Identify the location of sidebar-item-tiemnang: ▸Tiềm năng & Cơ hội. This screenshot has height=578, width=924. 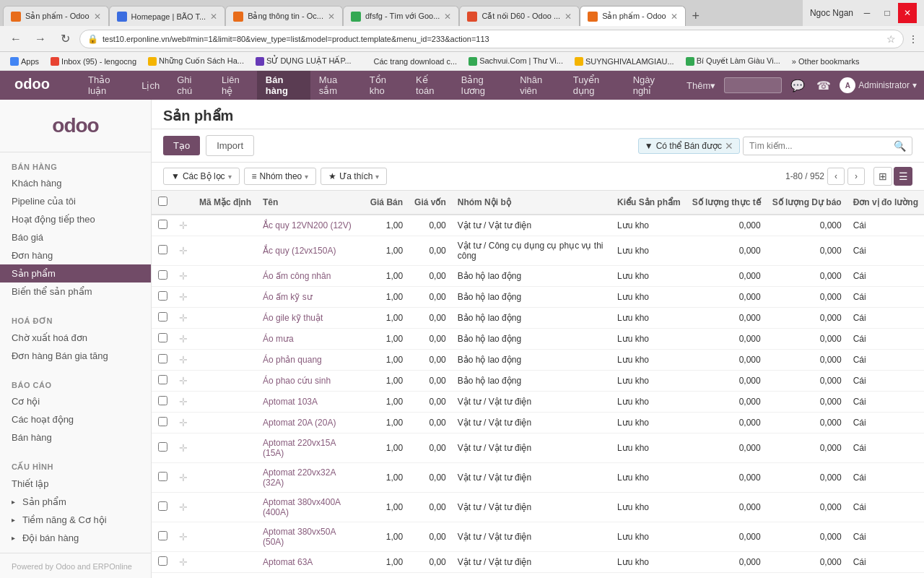
(75, 520).